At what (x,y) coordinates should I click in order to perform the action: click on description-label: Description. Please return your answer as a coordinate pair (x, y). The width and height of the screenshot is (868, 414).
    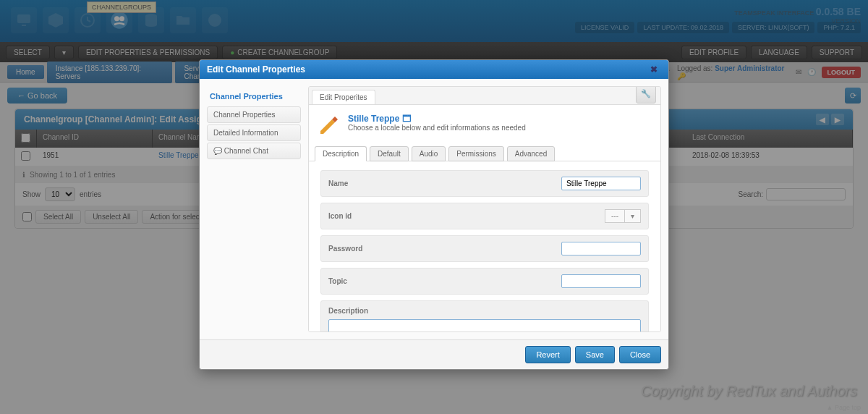
    Looking at the image, I should click on (485, 311).